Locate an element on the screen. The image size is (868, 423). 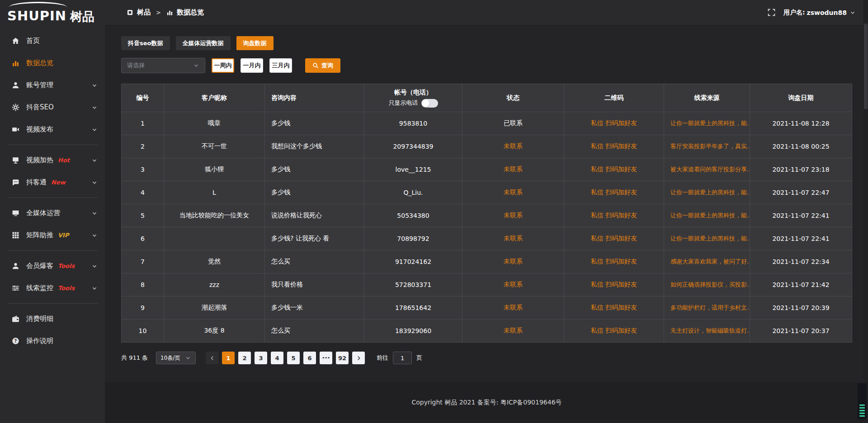
page-ellipsis-button: ••• is located at coordinates (326, 358).